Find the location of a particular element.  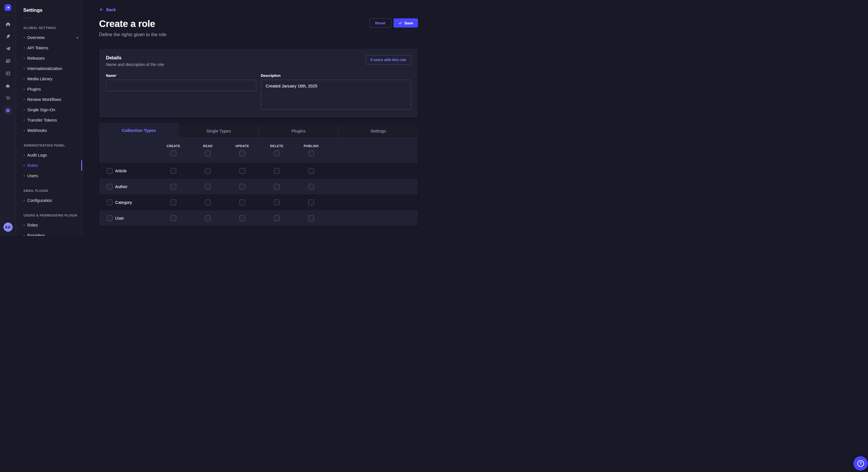

back-link: Back is located at coordinates (107, 9).